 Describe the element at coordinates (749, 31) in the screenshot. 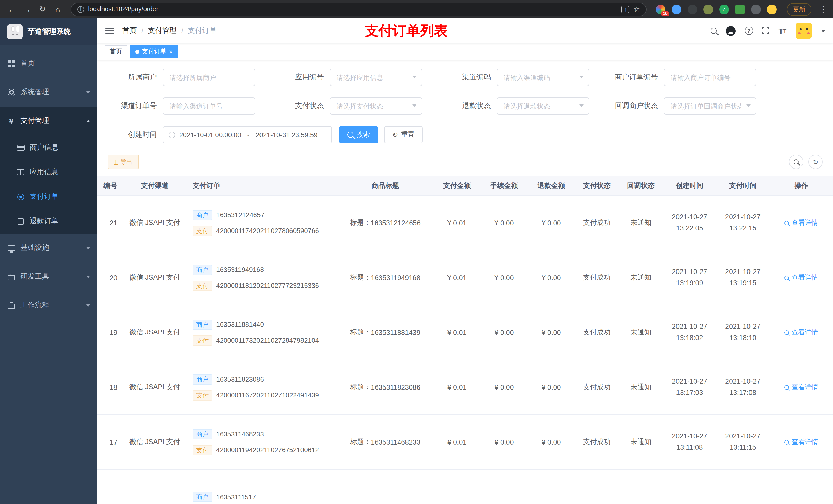

I see `help-icon: ?` at that location.